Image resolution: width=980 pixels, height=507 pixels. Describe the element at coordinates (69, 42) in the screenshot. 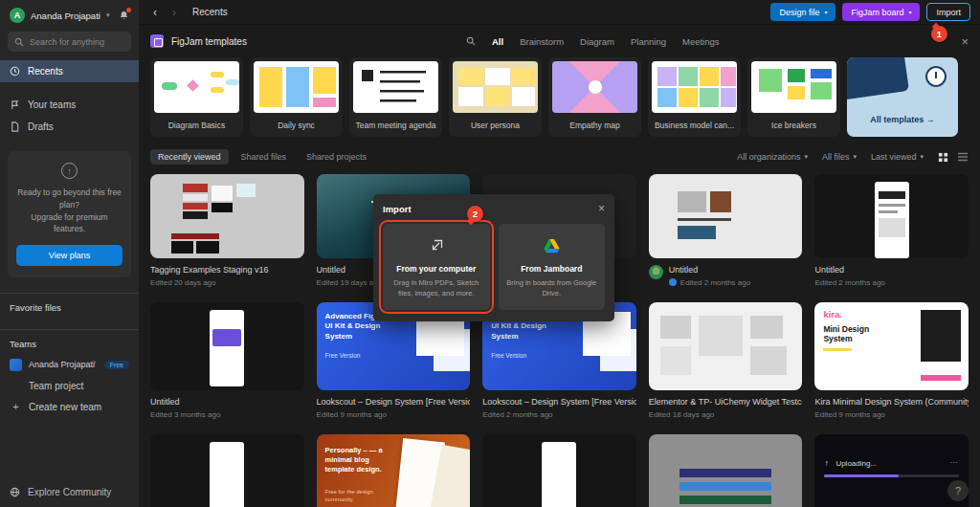

I see `search-bar` at that location.